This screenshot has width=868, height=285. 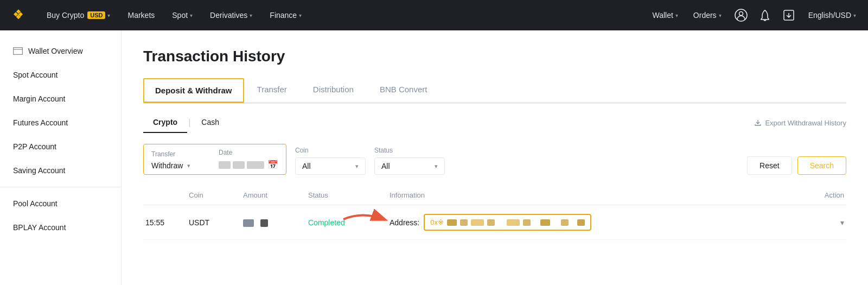 What do you see at coordinates (273, 222) in the screenshot?
I see `row-amount` at bounding box center [273, 222].